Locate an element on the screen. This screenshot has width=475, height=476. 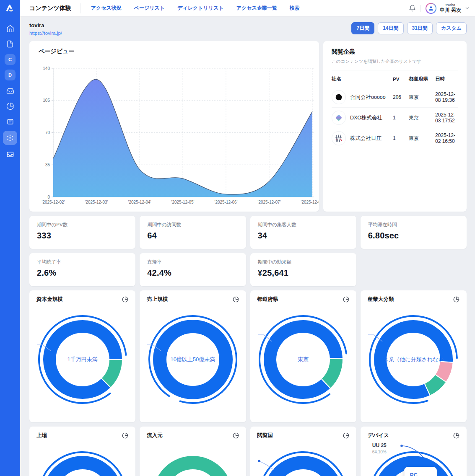
company-logo-dxo-icon is located at coordinates (339, 118).